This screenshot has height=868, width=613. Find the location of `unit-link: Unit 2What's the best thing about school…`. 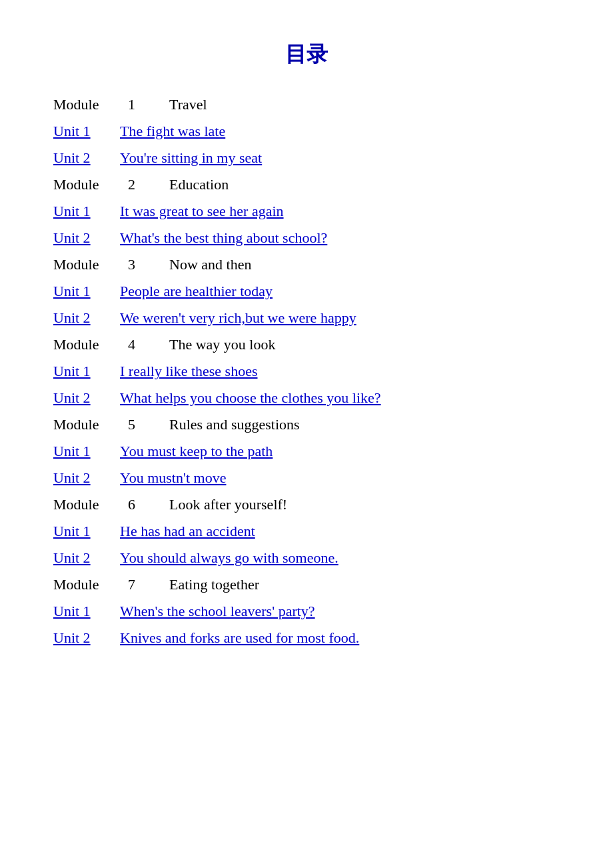

unit-link: Unit 2What's the best thing about school… is located at coordinates (306, 238).